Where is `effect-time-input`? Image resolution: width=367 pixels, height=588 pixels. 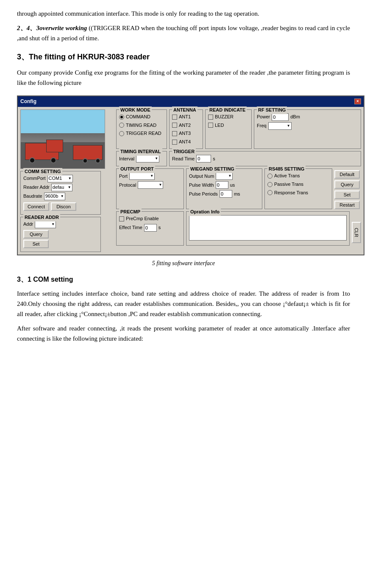 effect-time-input is located at coordinates (150, 228).